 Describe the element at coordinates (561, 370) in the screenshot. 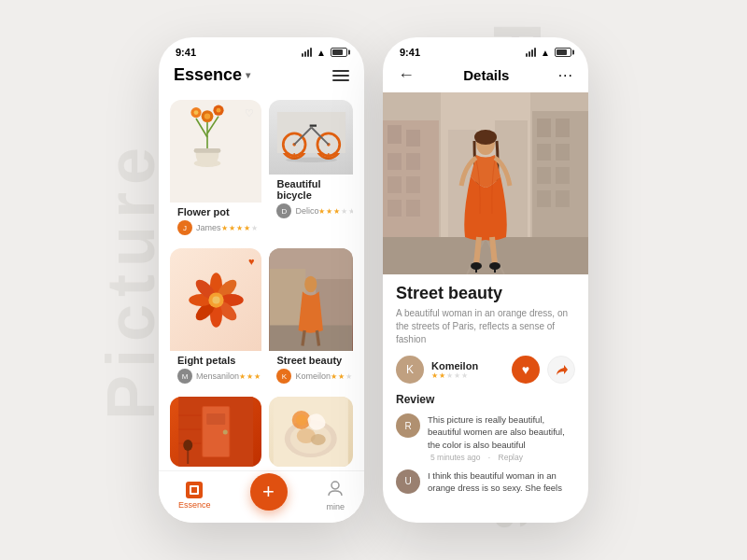

I see `share-icon` at that location.